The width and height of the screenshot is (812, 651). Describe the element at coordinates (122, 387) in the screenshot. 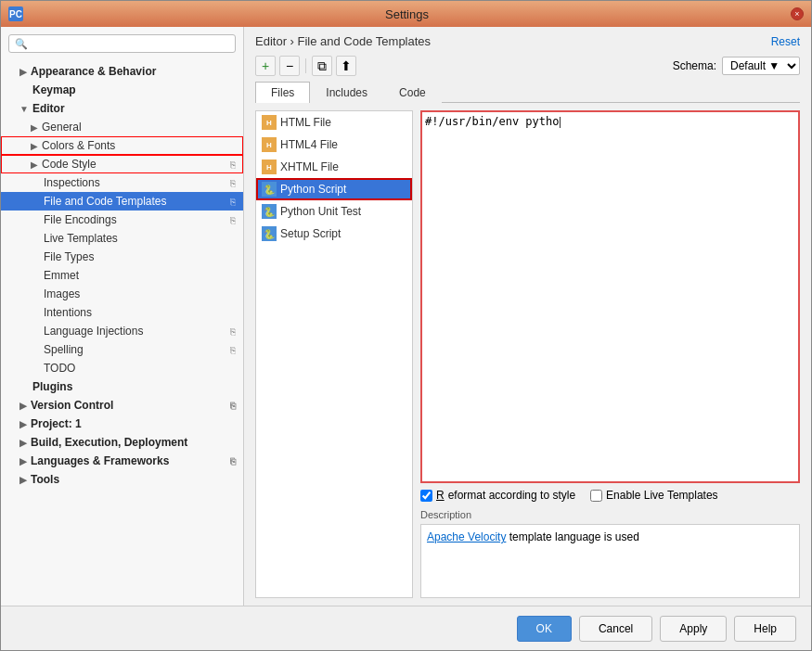

I see `sidebar-item-plugins: Plugins` at that location.